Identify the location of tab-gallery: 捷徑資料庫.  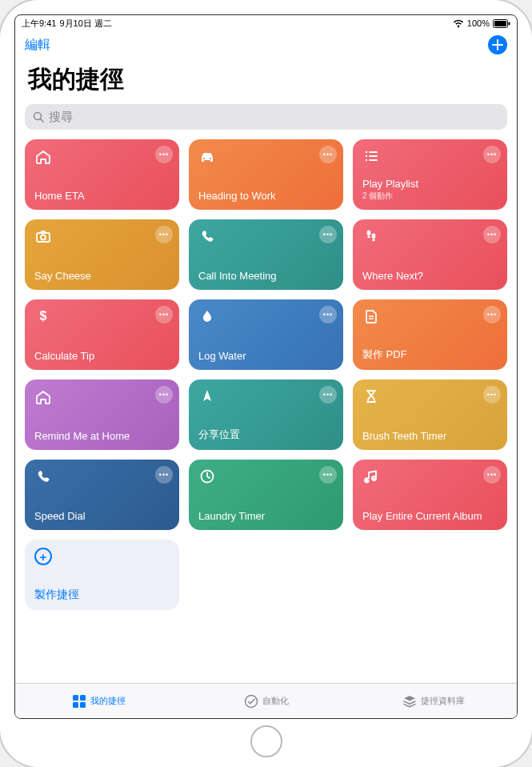
(434, 701).